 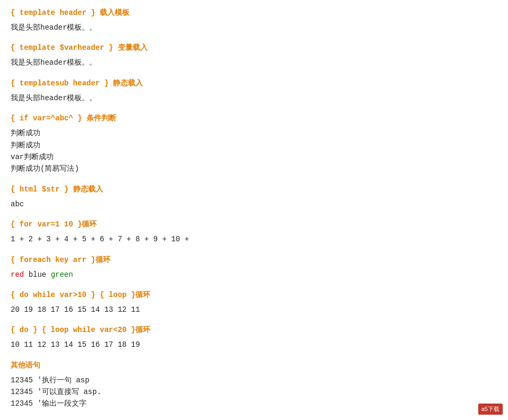 I want to click on section-template-header: { template header } 载入模板 我是头部header模板。。, so click(x=254, y=21).